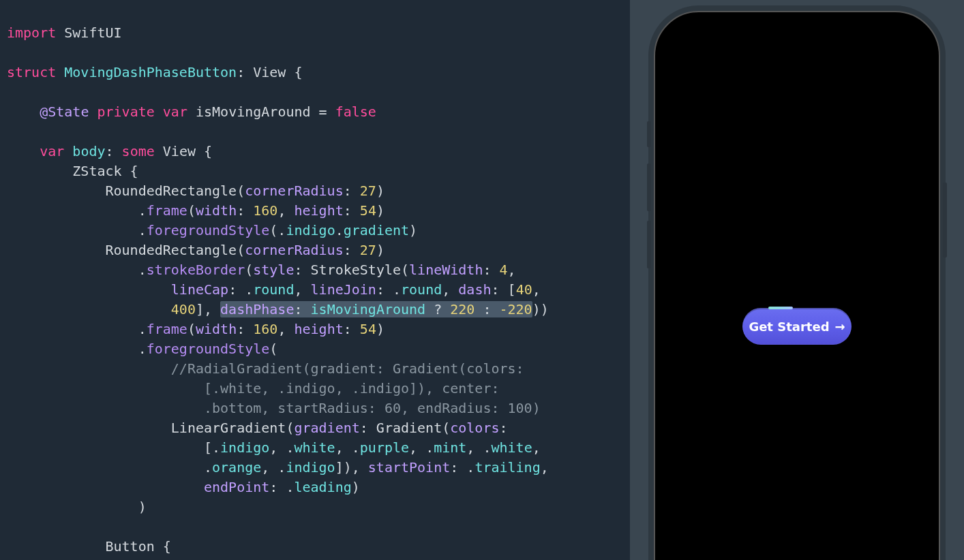 The image size is (964, 560). I want to click on selected-text: dashPhase: isMovingAround ? 220 : -220, so click(376, 309).